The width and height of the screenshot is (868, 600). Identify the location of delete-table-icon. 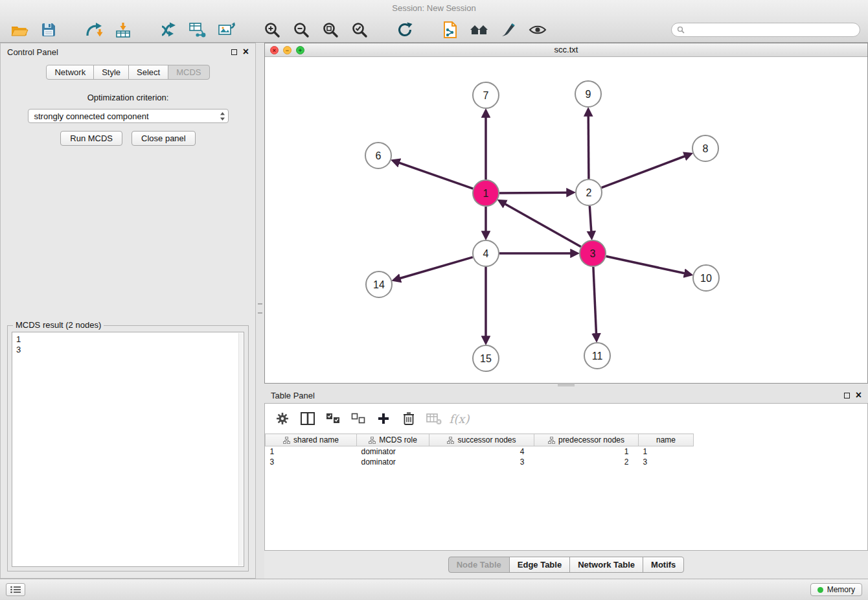
(434, 419).